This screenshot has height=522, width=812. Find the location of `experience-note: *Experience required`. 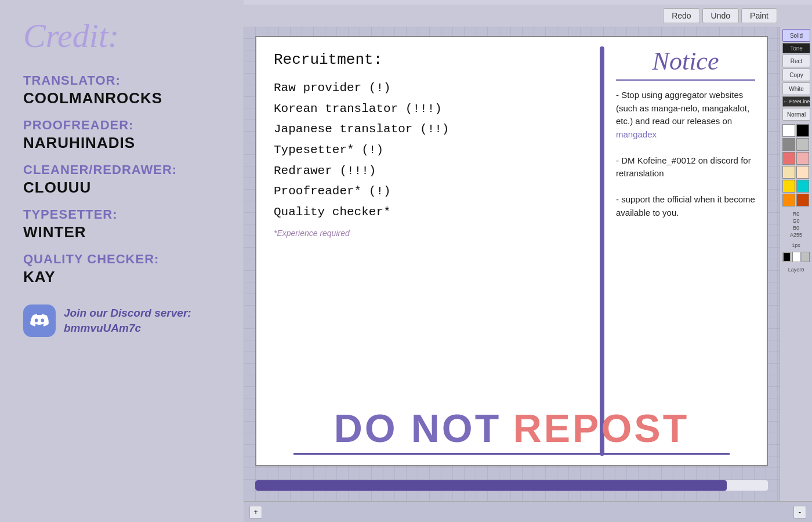

experience-note: *Experience required is located at coordinates (431, 233).